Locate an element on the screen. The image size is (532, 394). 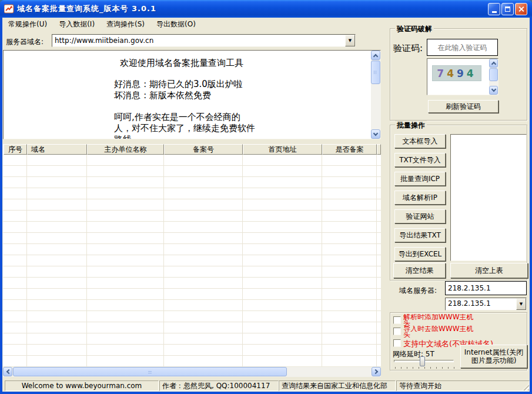
captcha-vscrollbar is located at coordinates (494, 76).